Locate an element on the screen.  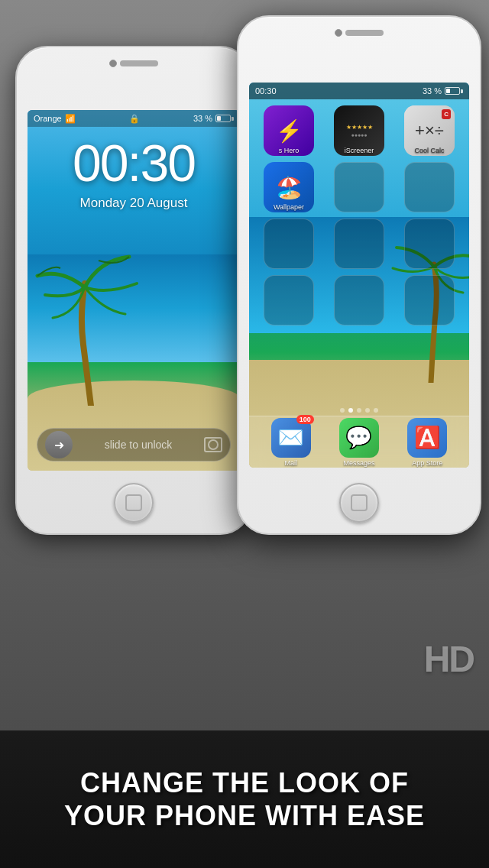
dock: ✉️ 100 Mail 💬 Messages is located at coordinates (359, 442).